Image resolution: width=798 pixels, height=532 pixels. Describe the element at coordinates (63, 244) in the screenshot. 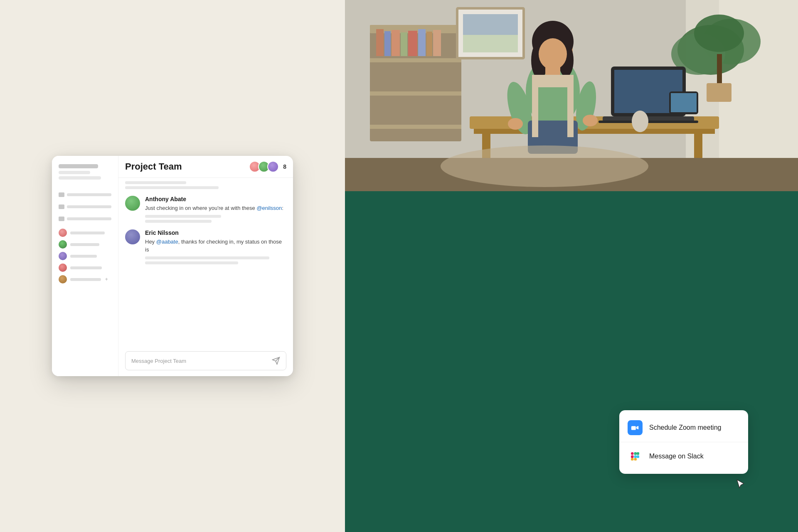

I see `avatar-dm2` at that location.